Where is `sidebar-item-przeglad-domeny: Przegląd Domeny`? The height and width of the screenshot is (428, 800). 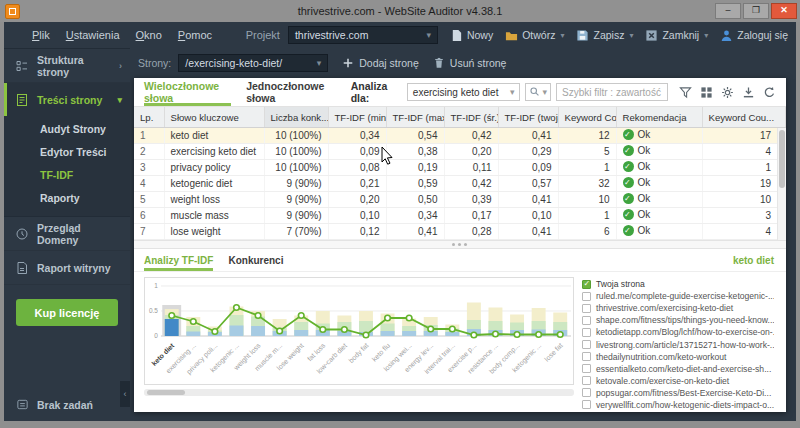 sidebar-item-przeglad-domeny: Przegląd Domeny is located at coordinates (67, 234).